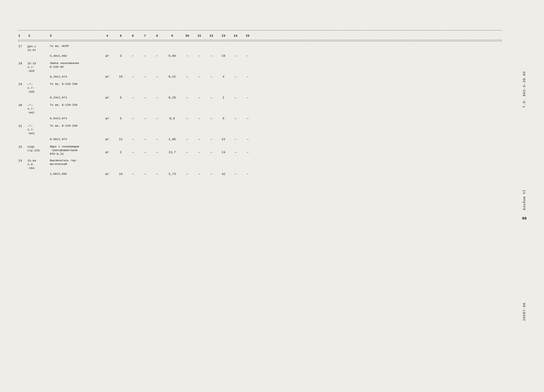  Describe the element at coordinates (199, 159) in the screenshot. I see `row-23-e8` at that location.